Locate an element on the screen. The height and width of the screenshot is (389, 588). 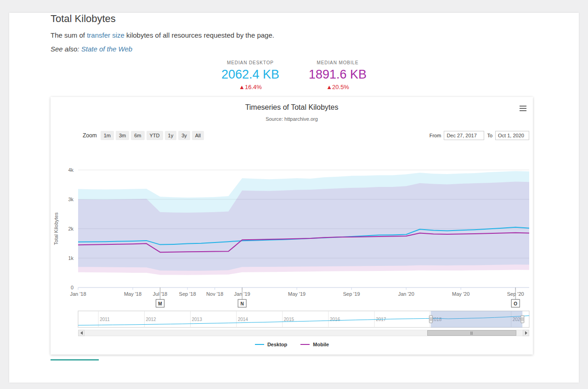
navigator-year-label: 2016 is located at coordinates (335, 320).